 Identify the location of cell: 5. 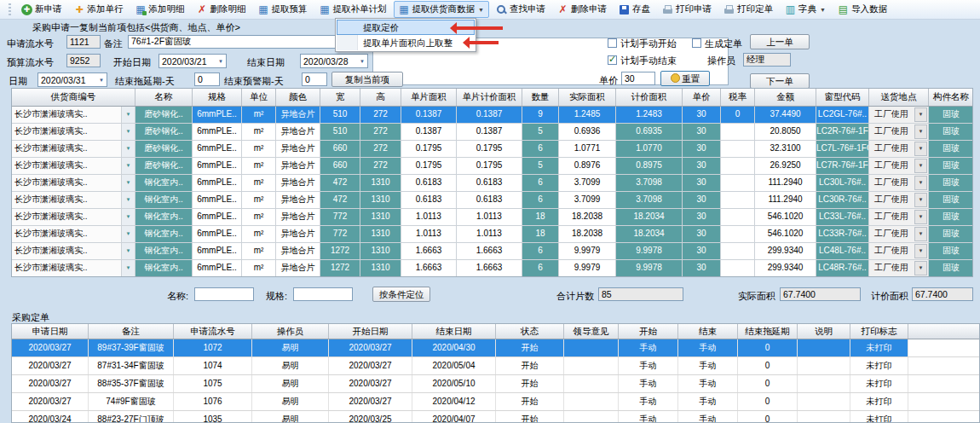
(540, 131).